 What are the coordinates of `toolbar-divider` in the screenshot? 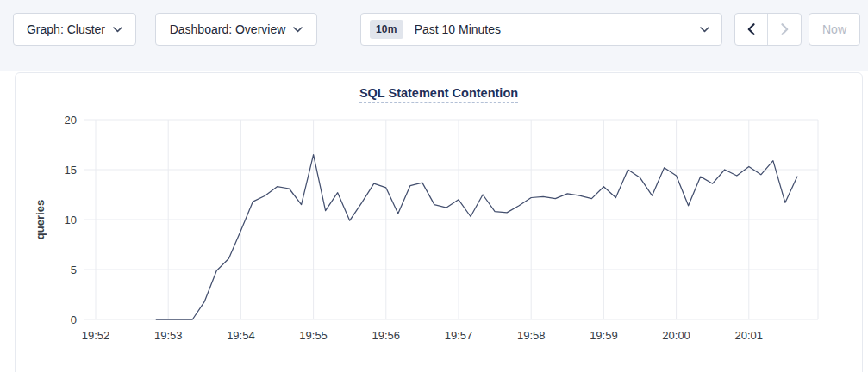 It's located at (340, 29).